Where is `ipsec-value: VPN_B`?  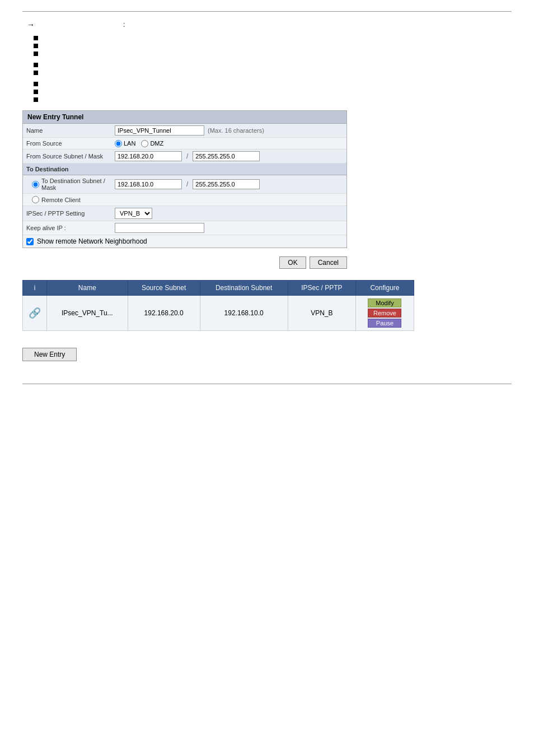
ipsec-value: VPN_B is located at coordinates (229, 213).